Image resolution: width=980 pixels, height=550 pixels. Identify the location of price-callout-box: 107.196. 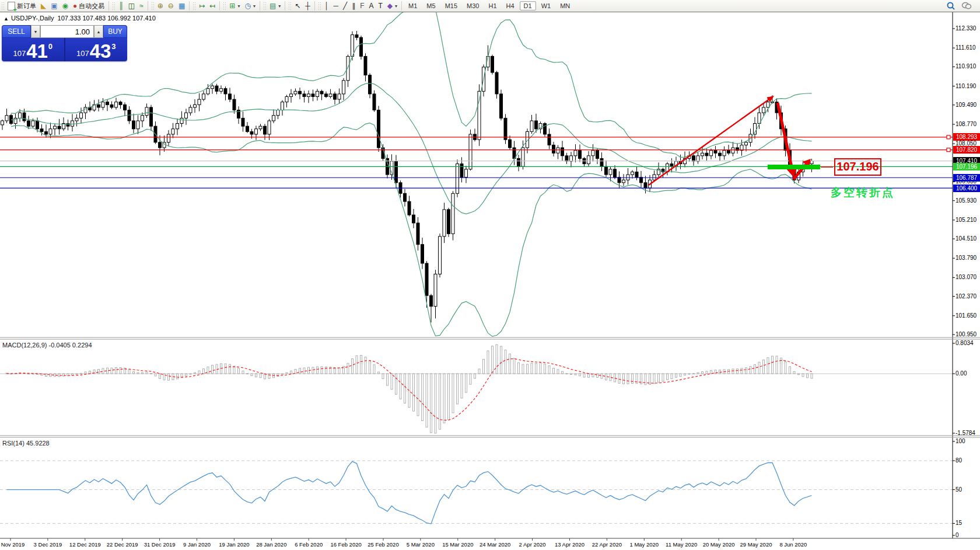
(858, 167).